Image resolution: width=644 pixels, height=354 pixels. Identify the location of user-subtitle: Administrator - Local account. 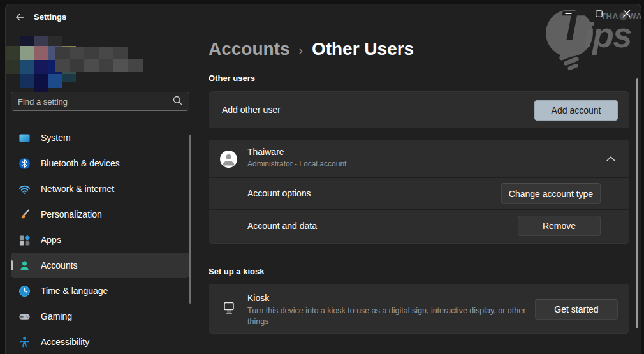
(297, 164).